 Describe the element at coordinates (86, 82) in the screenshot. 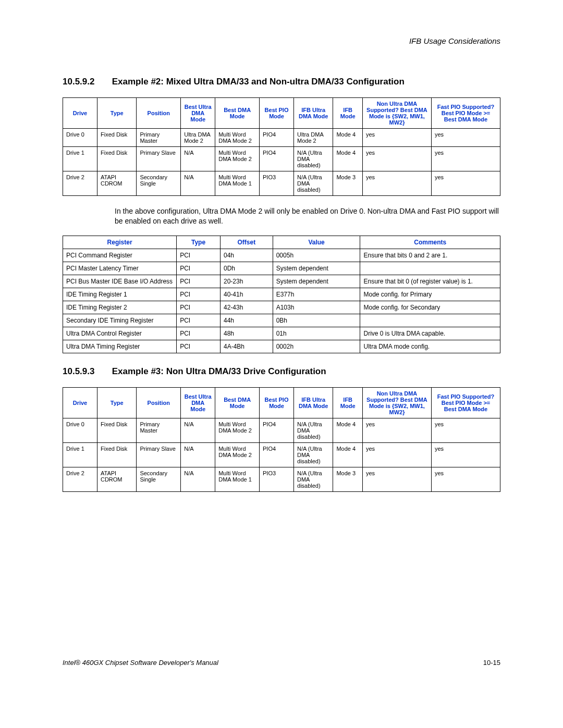

I see `section-number: 10.5.9.2` at that location.